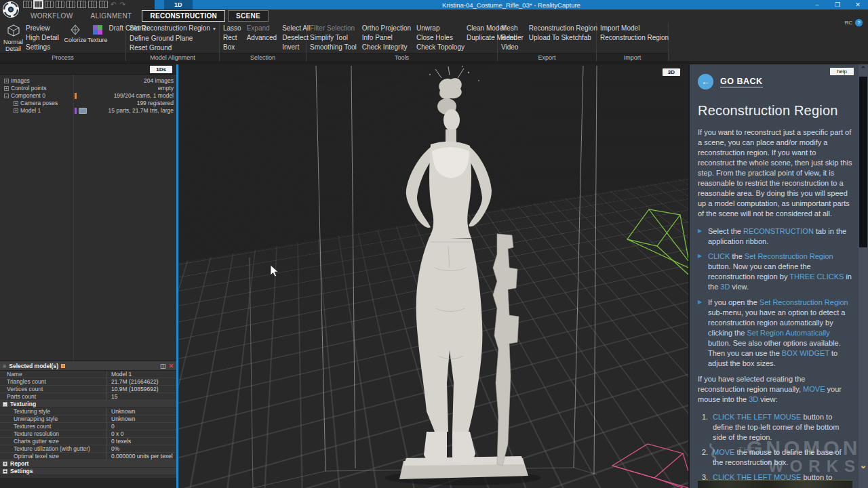  I want to click on tab-scene: SCENE, so click(248, 16).